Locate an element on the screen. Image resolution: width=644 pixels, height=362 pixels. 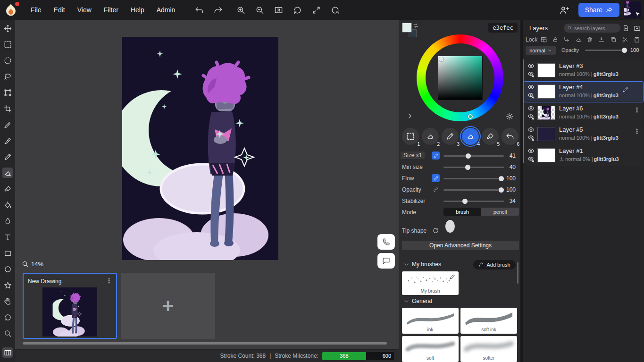
layer-row-3: Layer #3 normal 100% | glitt3rglu3 is located at coordinates (584, 71).